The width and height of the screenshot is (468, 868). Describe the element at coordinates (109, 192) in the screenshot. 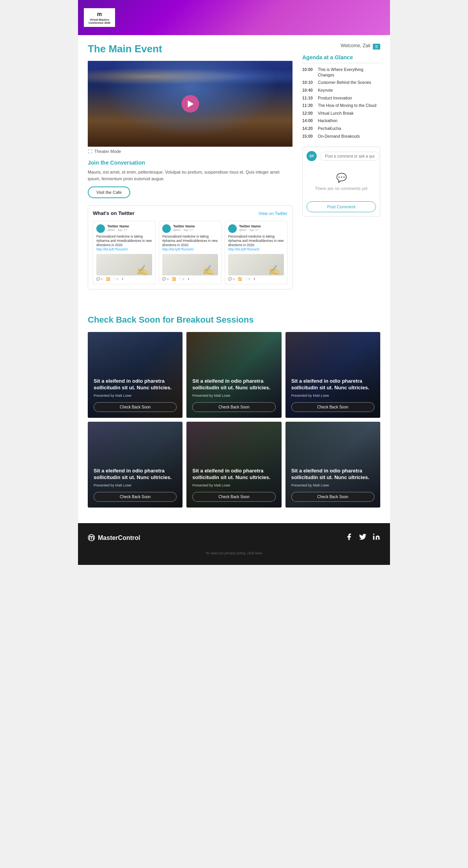

I see `visit-cafe-button: Visit the Cafe` at that location.